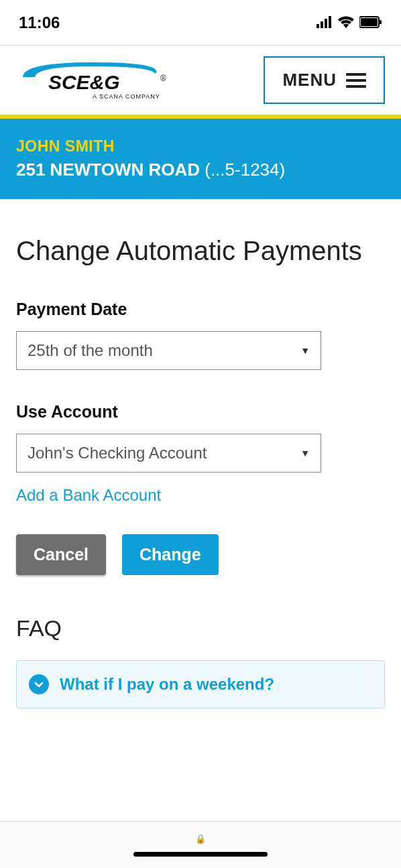 This screenshot has width=401, height=868. I want to click on status-icons, so click(349, 23).